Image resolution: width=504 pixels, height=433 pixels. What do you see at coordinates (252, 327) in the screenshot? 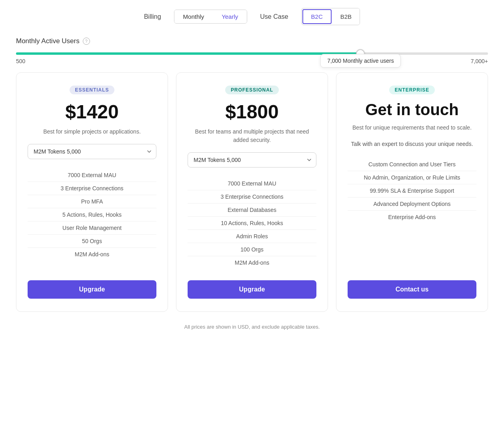
I see `footer-note-text: All prices are shown in USD, and exclude…` at bounding box center [252, 327].